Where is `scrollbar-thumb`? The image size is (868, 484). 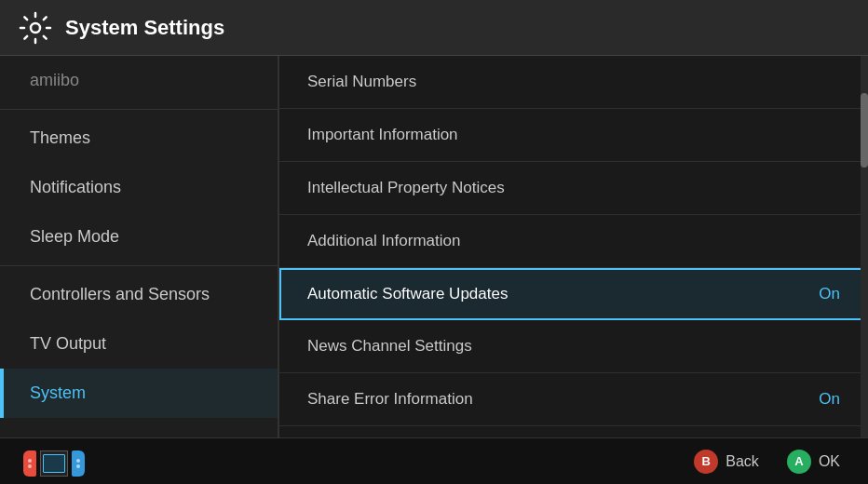
scrollbar-thumb is located at coordinates (864, 130).